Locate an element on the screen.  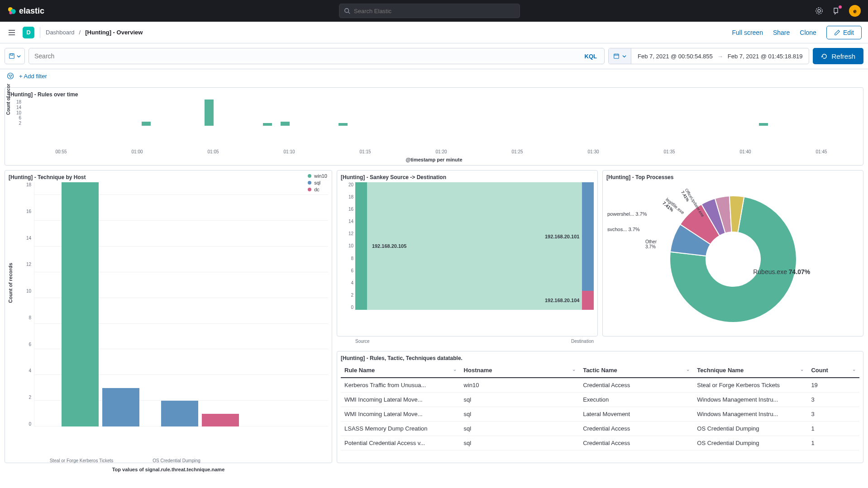
table-cell: 19 is located at coordinates (834, 385).